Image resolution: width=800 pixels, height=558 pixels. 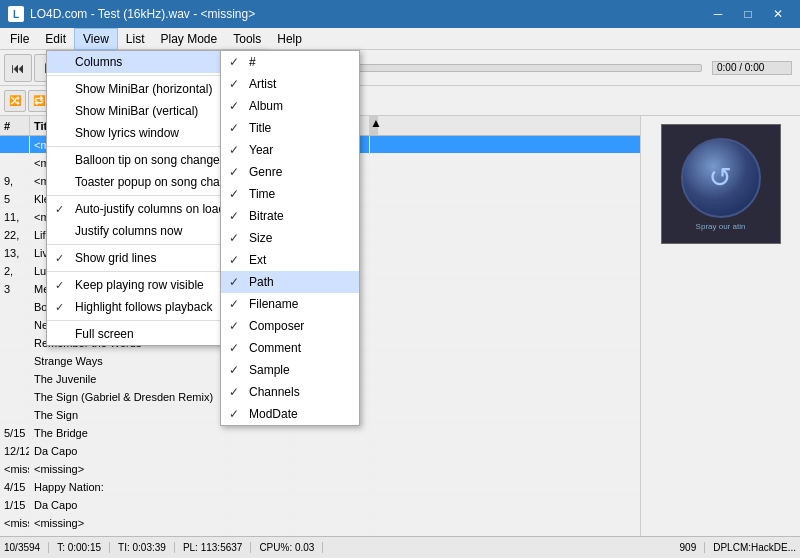 I want to click on highlight-label: Highlight follows playback, so click(x=144, y=307).